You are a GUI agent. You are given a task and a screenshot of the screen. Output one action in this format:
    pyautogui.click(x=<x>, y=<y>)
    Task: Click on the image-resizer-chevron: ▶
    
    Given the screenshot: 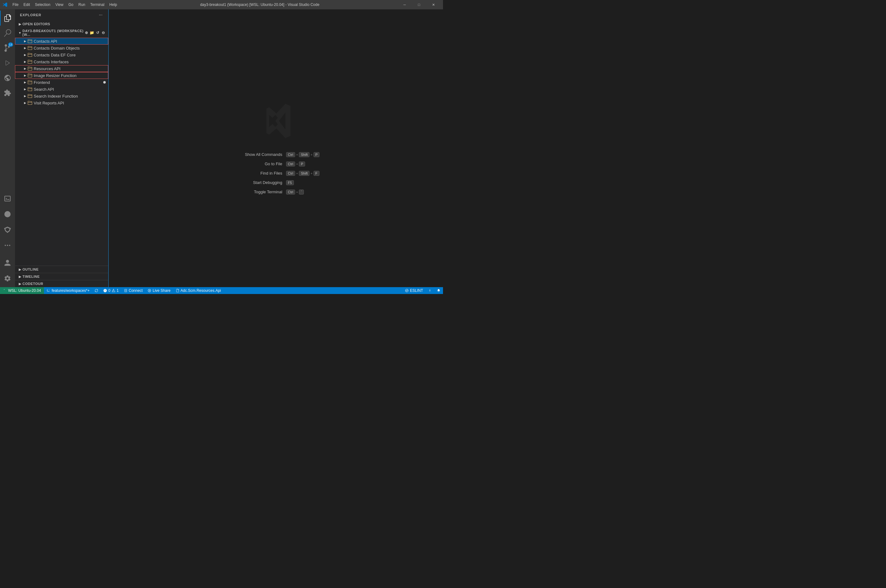 What is the action you would take?
    pyautogui.click(x=25, y=76)
    